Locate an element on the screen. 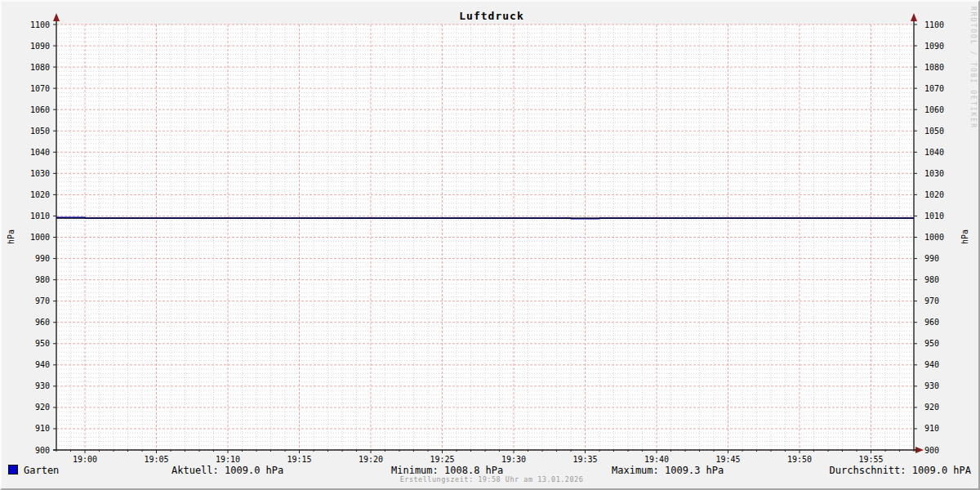 This screenshot has width=980, height=490. y-tick-label-right: 1020 is located at coordinates (934, 194).